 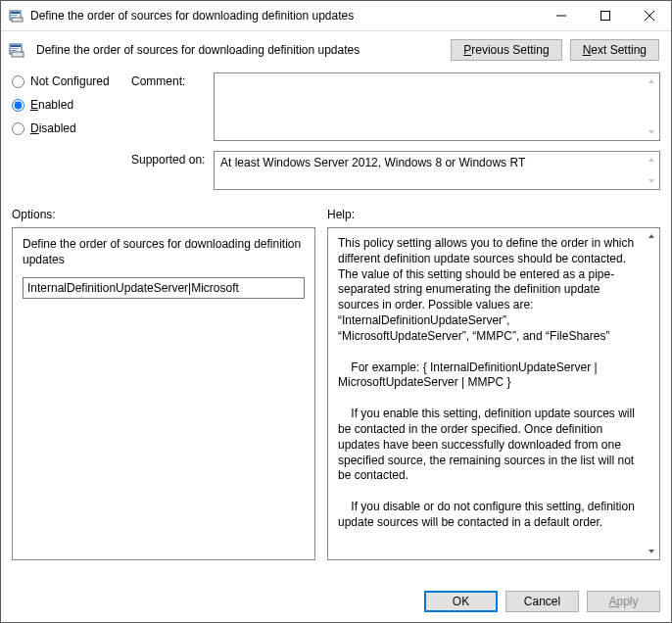 What do you see at coordinates (623, 601) in the screenshot?
I see `apply-button: Apply` at bounding box center [623, 601].